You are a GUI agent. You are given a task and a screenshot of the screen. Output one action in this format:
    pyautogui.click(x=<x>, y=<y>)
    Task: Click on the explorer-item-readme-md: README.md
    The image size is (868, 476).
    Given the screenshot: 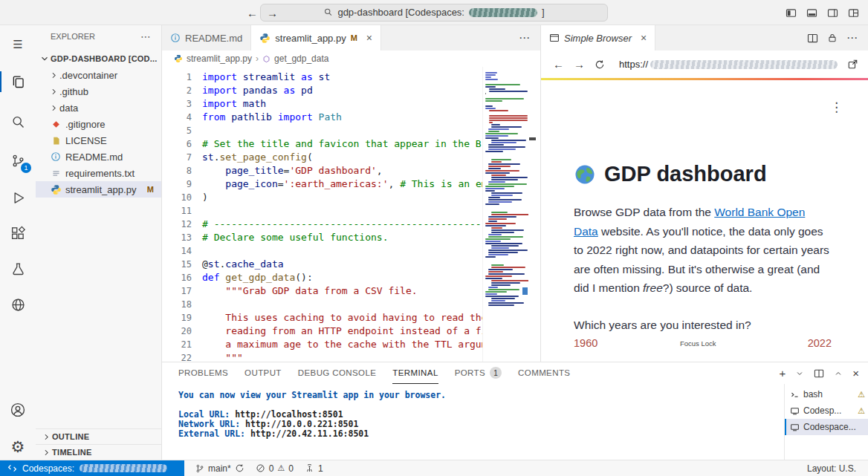 What is the action you would take?
    pyautogui.click(x=98, y=157)
    